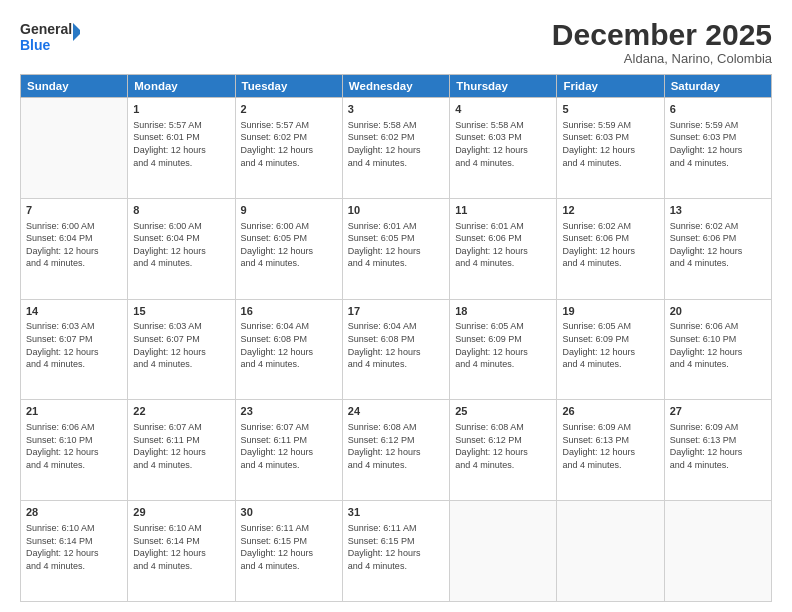 This screenshot has height=612, width=792. I want to click on day-number: 10, so click(396, 210).